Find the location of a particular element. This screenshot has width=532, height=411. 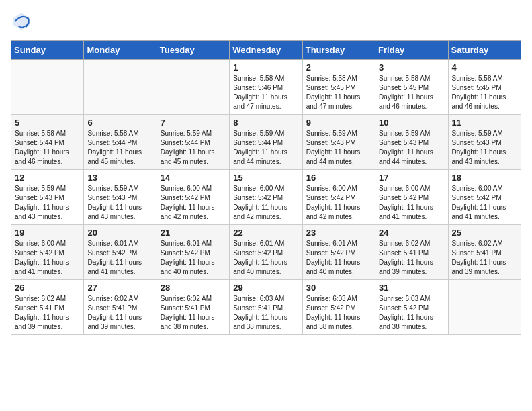

calendar-cell: 15Sunrise: 6:00 AM Sunset: 5:42 PM Dayli… is located at coordinates (266, 197).